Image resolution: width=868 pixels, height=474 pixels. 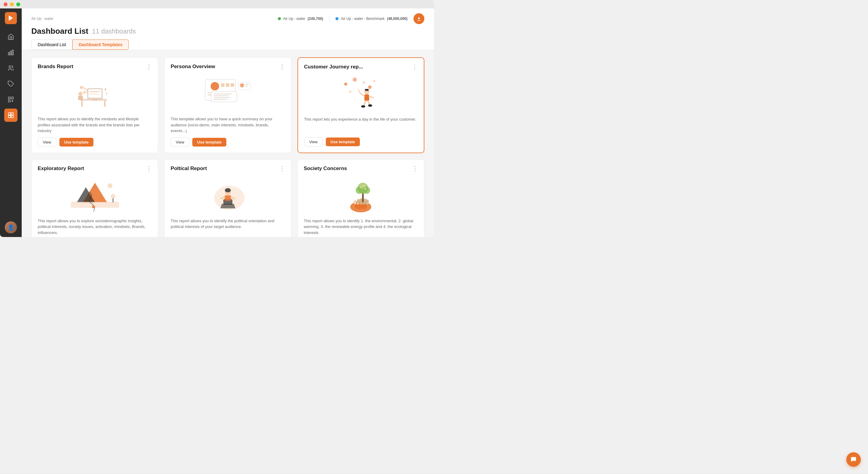 I want to click on page-title-row: Dashboard List 11 dashboards, so click(x=228, y=31).